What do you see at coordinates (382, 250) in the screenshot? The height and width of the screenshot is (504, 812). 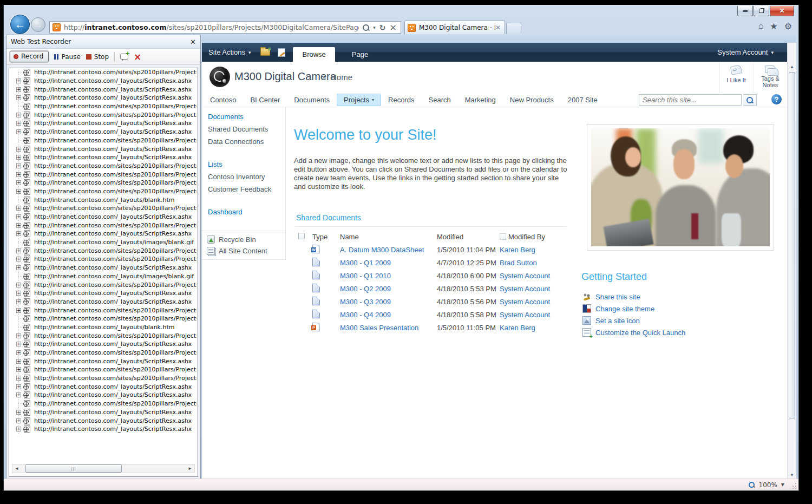 I see `document-name-link: A. Datum M300 DataSheet` at bounding box center [382, 250].